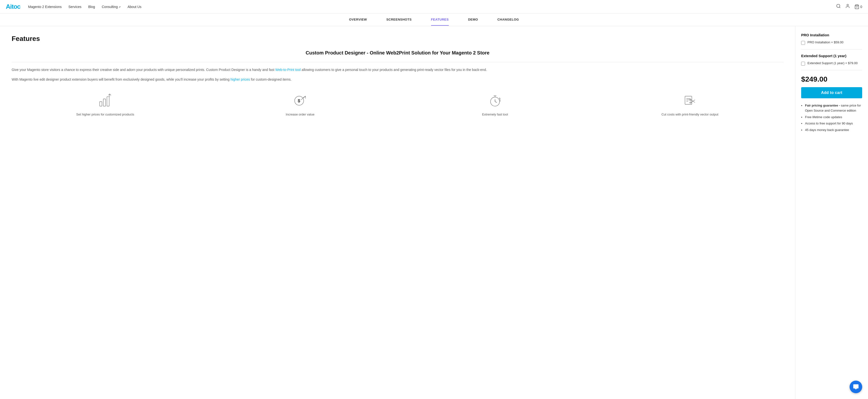 The height and width of the screenshot is (399, 868). Describe the element at coordinates (240, 80) in the screenshot. I see `higher-prices-link: higher prices` at that location.